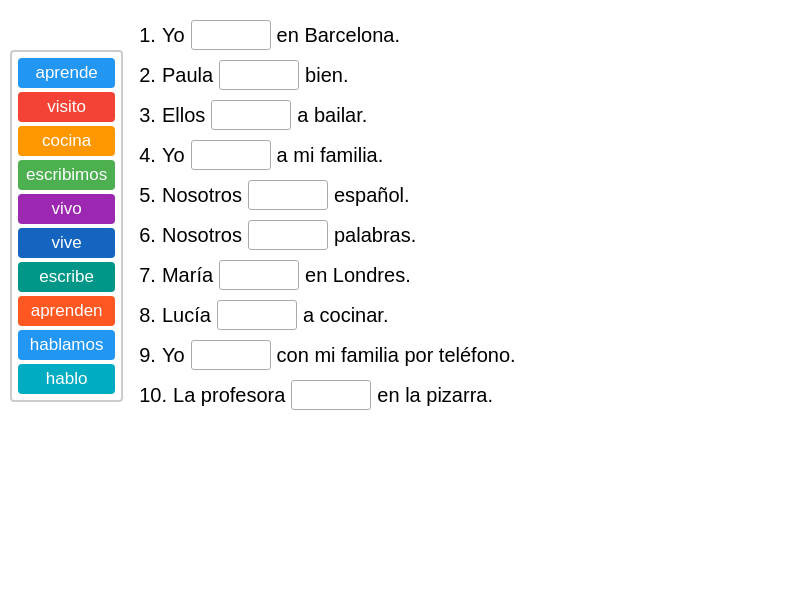  What do you see at coordinates (184, 116) in the screenshot?
I see `sentence-before-3: Ellos` at bounding box center [184, 116].